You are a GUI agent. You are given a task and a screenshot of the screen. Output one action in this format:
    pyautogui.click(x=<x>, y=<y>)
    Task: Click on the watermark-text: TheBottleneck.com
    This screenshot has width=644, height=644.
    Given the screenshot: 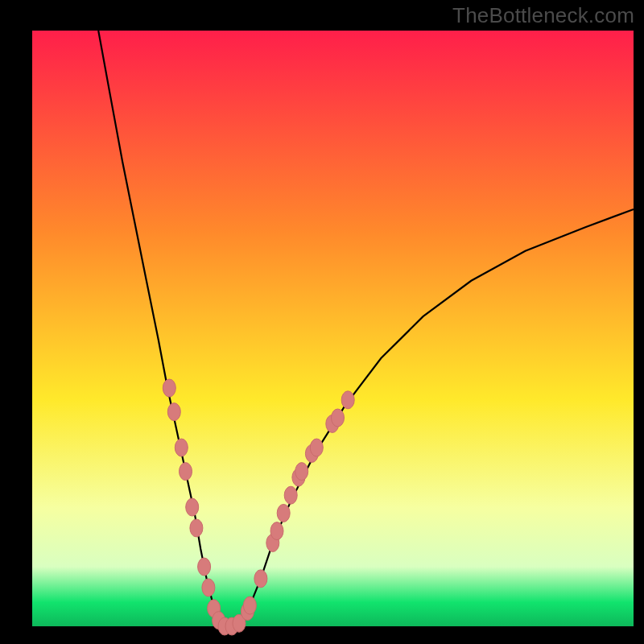 What is the action you would take?
    pyautogui.click(x=543, y=16)
    